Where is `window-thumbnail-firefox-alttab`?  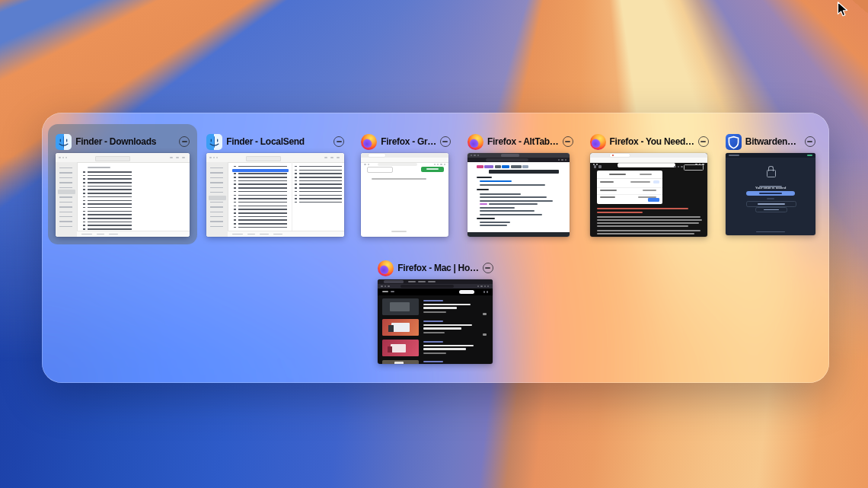
window-thumbnail-firefox-alttab is located at coordinates (519, 195).